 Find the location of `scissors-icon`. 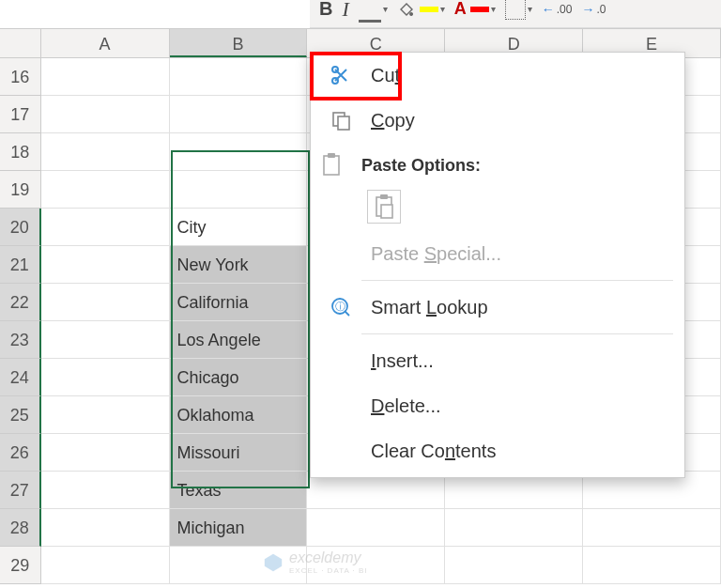

scissors-icon is located at coordinates (341, 75).